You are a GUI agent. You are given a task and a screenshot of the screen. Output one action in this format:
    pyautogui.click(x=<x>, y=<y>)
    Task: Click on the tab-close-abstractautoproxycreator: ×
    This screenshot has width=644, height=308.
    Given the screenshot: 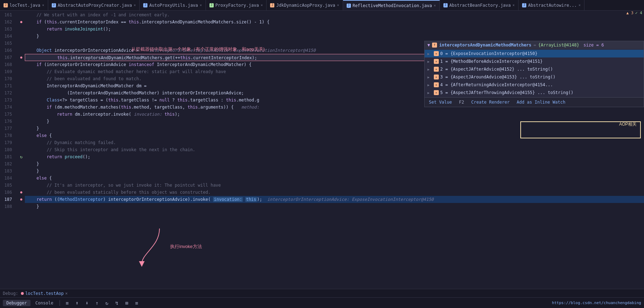 What is the action you would take?
    pyautogui.click(x=135, y=5)
    